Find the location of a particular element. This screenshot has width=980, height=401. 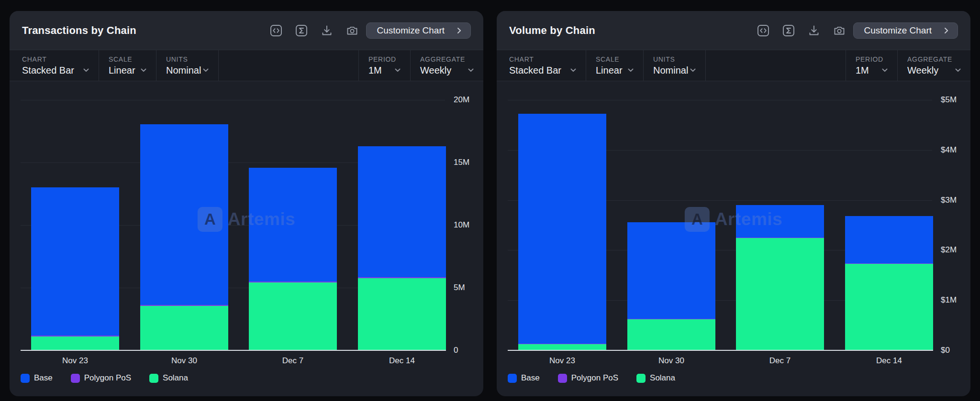

filter-units: UNITS Nominal is located at coordinates (675, 65).